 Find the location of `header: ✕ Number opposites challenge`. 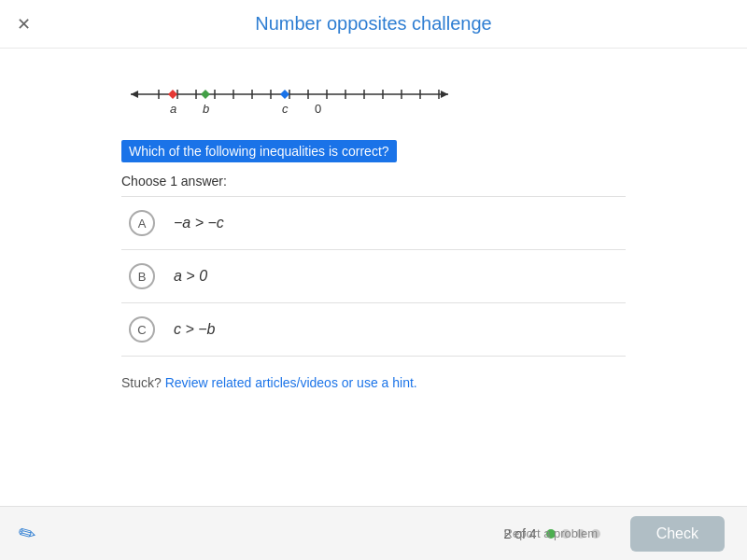

header: ✕ Number opposites challenge is located at coordinates (374, 24).